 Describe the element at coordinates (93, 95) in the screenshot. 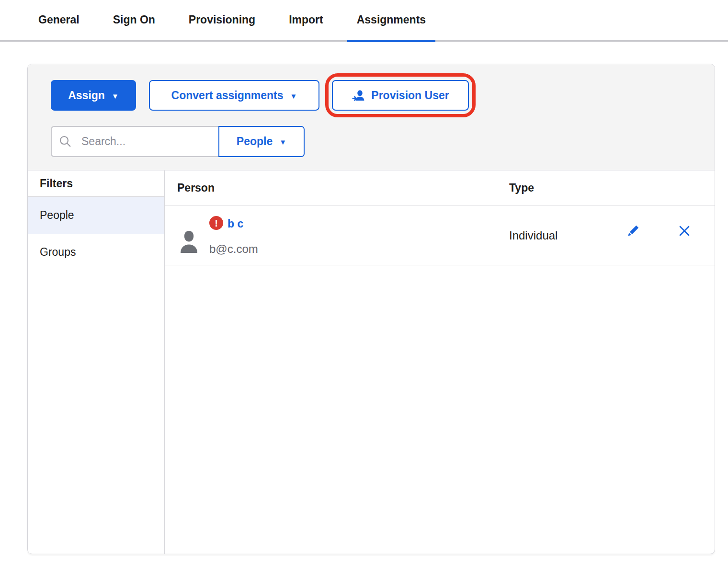

I see `assign-button: Assign ▼` at that location.